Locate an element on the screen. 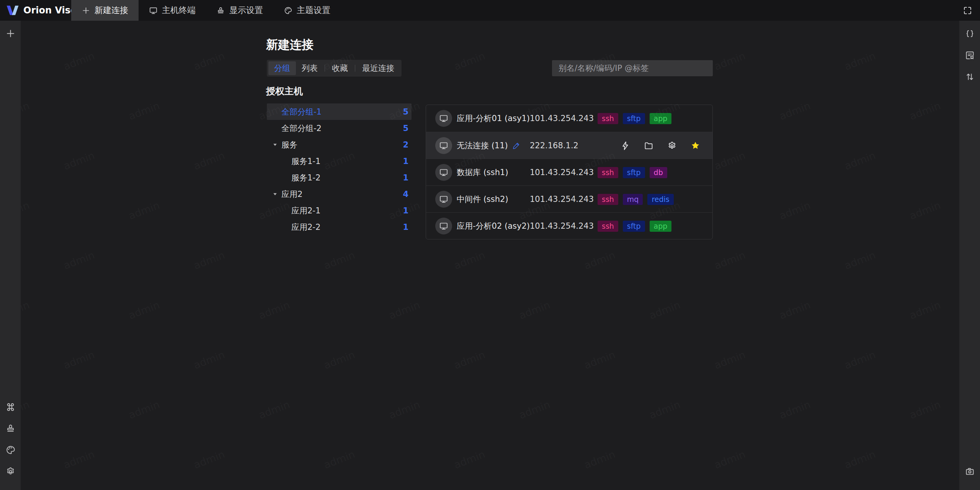 Image resolution: width=980 pixels, height=490 pixels. topbar-tab-label: 主题设置 is located at coordinates (314, 10).